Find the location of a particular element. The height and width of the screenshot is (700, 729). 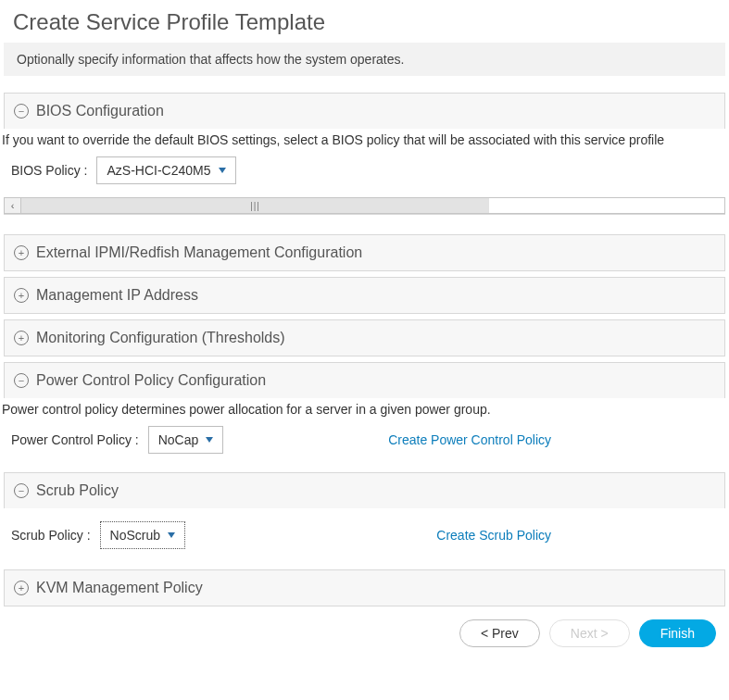

section-scrub-header: − Scrub Policy is located at coordinates (365, 491).